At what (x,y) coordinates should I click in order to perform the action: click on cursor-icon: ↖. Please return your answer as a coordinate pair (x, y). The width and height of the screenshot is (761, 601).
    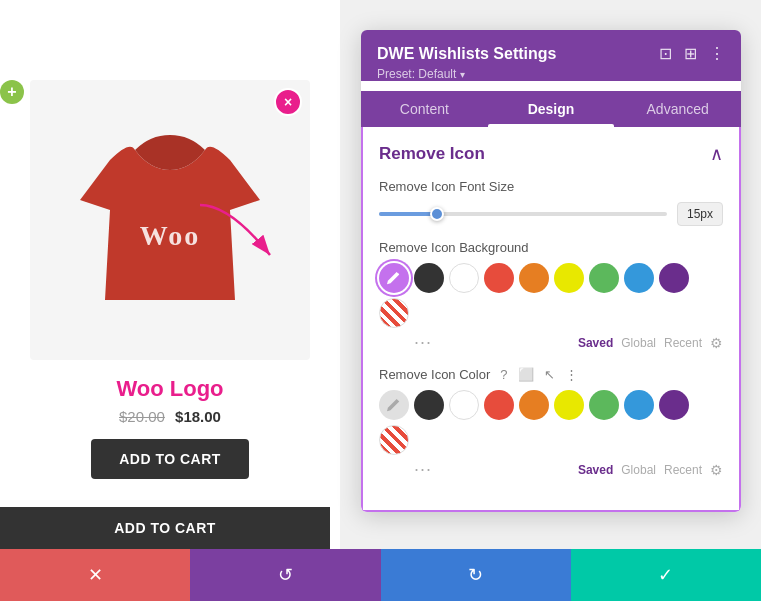
    Looking at the image, I should click on (550, 374).